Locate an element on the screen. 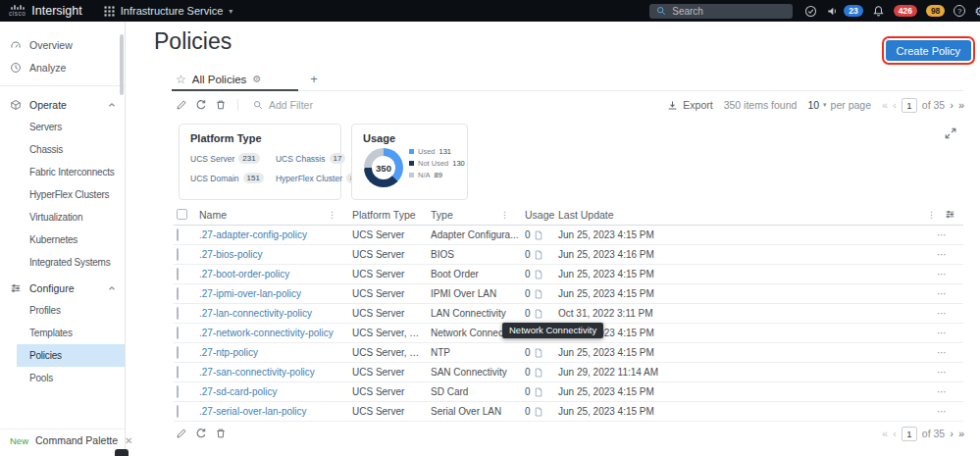 The image size is (980, 456). apps-grid-icon is located at coordinates (110, 12).